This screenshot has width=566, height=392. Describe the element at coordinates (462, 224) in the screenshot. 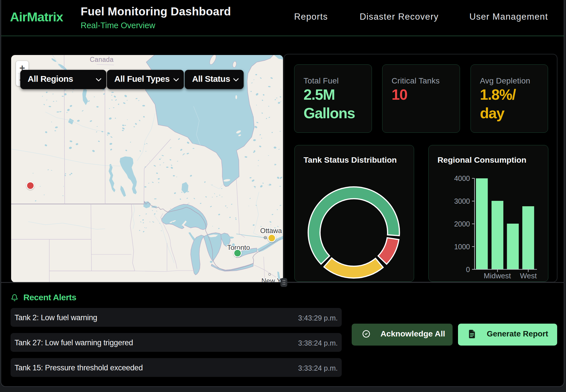

I see `svg-text: 2000` at that location.